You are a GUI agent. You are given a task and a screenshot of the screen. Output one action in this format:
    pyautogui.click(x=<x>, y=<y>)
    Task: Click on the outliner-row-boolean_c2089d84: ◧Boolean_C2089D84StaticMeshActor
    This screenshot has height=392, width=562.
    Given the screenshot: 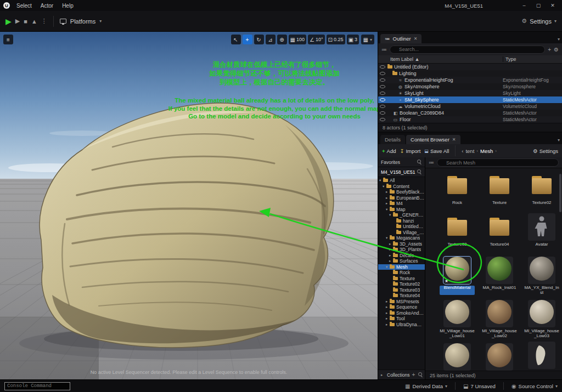 What is the action you would take?
    pyautogui.click(x=470, y=113)
    